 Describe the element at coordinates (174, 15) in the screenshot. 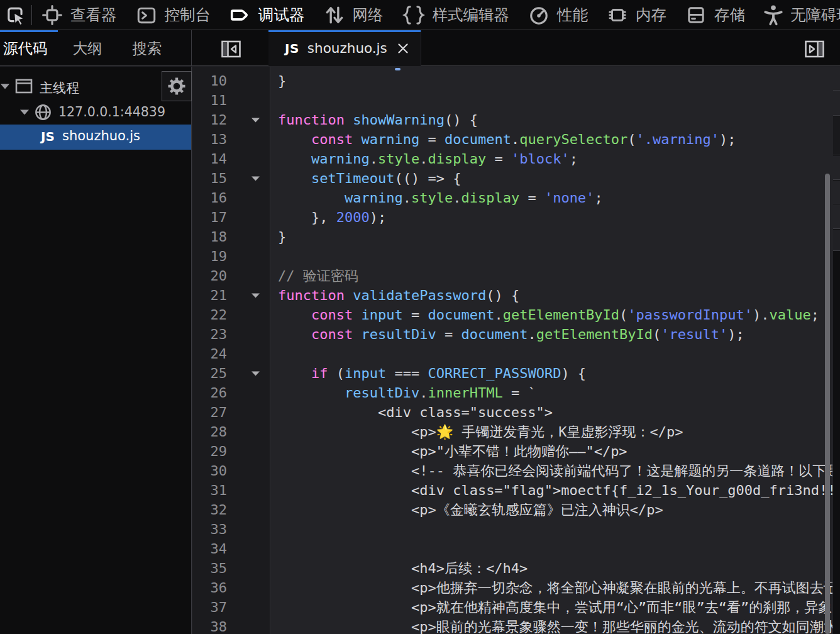

I see `toolbox-tab-console: 控制台` at that location.